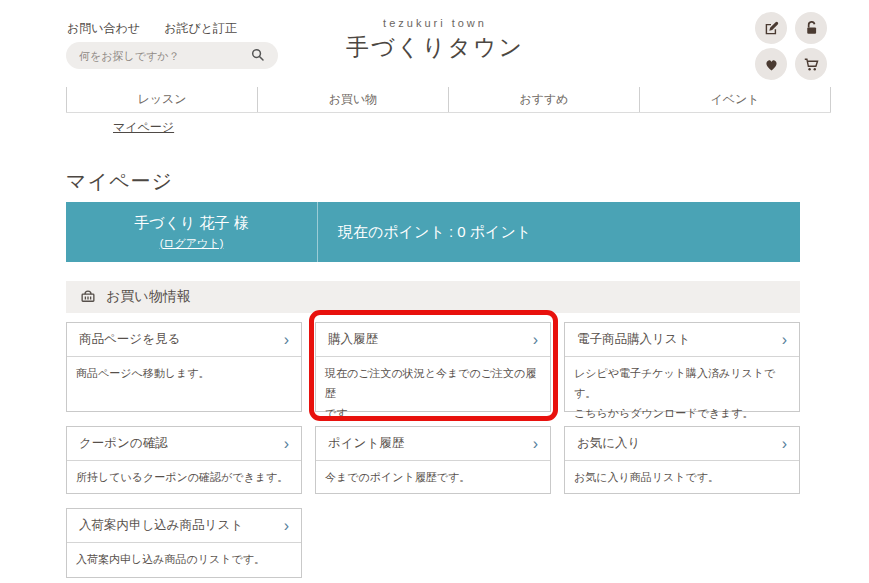  I want to click on shopping-info-section-header: お買い物情報, so click(433, 297).